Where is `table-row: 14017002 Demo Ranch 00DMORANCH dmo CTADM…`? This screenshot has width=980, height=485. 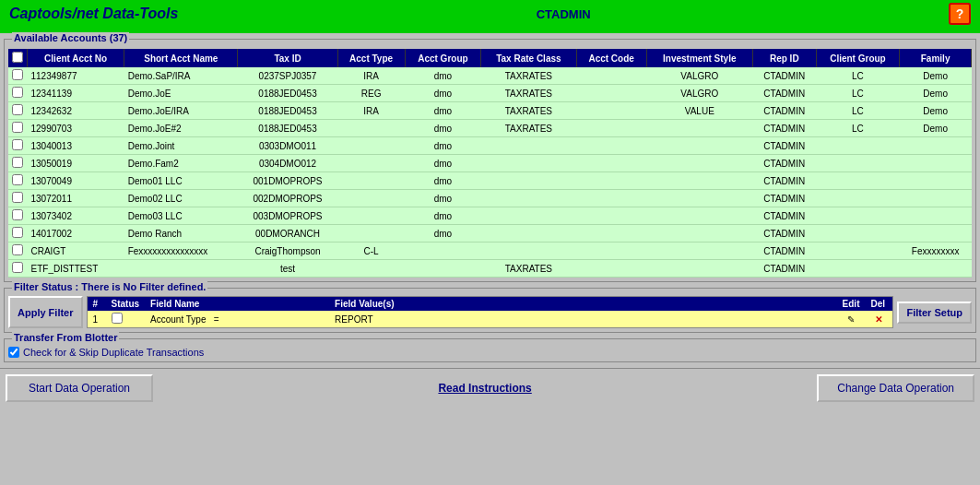 table-row: 14017002 Demo Ranch 00DMORANCH dmo CTADM… is located at coordinates (490, 234).